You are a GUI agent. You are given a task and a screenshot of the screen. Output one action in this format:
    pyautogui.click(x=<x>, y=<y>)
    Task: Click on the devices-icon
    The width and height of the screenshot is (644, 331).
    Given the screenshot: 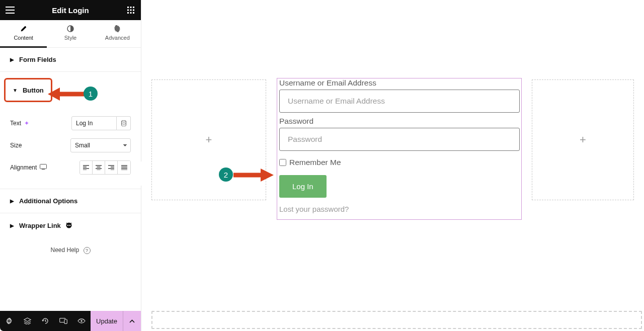 What is the action you would take?
    pyautogui.click(x=63, y=321)
    